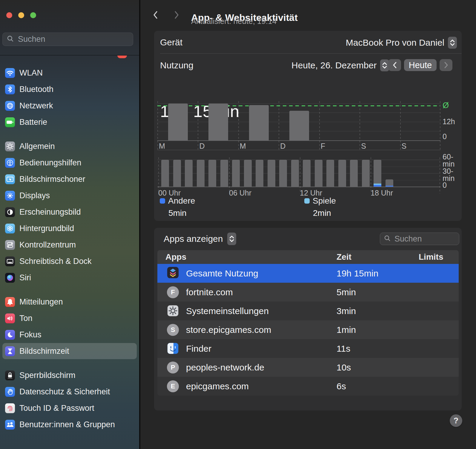 The width and height of the screenshot is (476, 449). What do you see at coordinates (420, 65) in the screenshot?
I see `today-button: Heute` at bounding box center [420, 65].